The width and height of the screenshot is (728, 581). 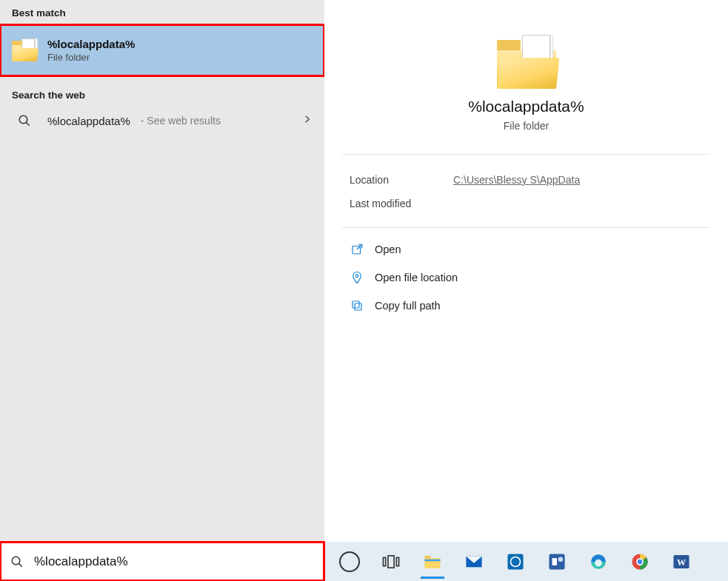 I want to click on open-file-location-action: Open file location, so click(x=526, y=278).